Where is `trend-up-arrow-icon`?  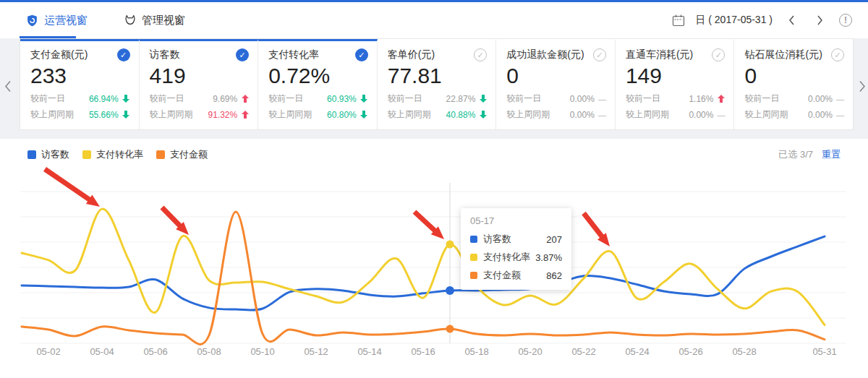
trend-up-arrow-icon is located at coordinates (245, 114).